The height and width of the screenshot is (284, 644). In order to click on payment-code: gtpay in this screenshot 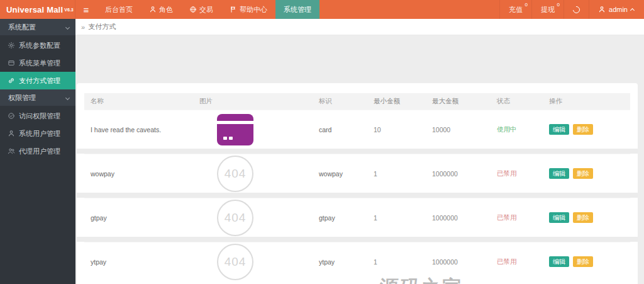, I will do `click(341, 218)`.